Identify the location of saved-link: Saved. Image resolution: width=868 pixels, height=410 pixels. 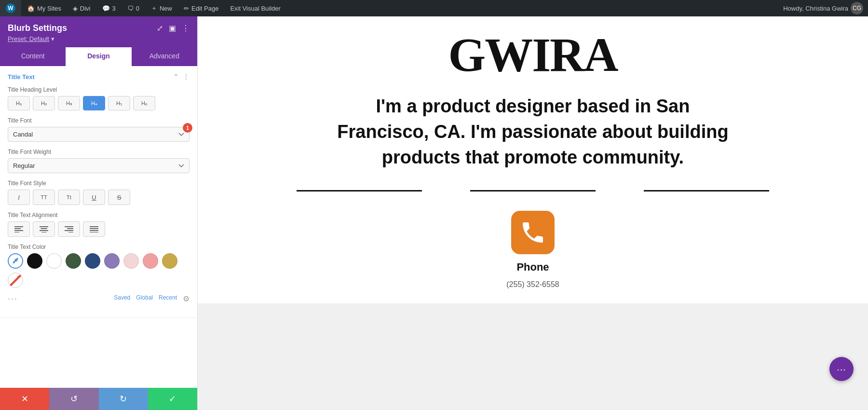
(122, 299).